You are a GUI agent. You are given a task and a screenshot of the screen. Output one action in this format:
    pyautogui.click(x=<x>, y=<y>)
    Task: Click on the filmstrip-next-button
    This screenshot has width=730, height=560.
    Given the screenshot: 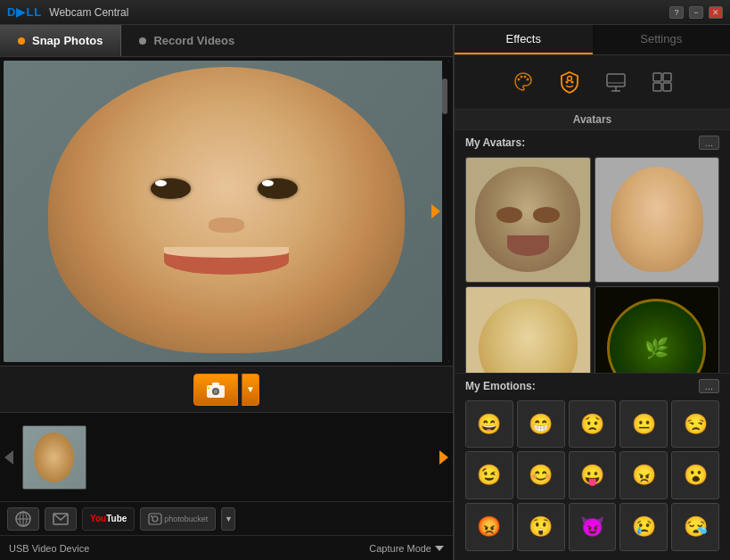 What is the action you would take?
    pyautogui.click(x=444, y=457)
    